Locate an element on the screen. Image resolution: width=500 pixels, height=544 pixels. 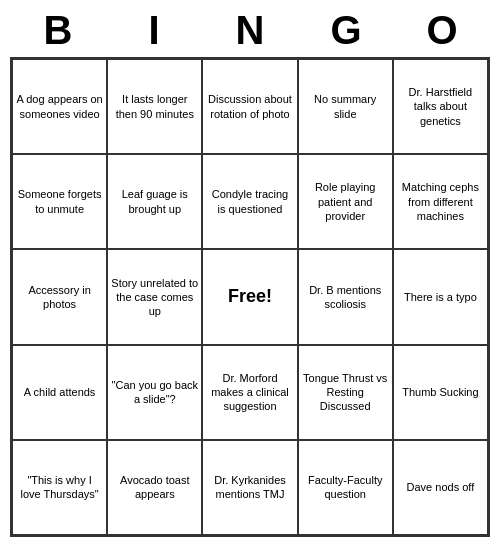
bingo-cell-20: "This is why I love Thursdays" is located at coordinates (60, 488).